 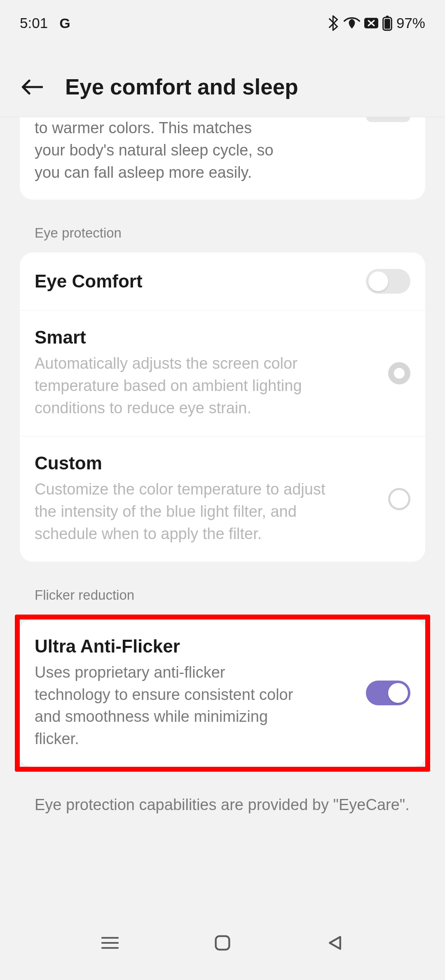 What do you see at coordinates (166, 706) in the screenshot?
I see `ultra-desc: Uses proprietary anti-flicker technology…` at bounding box center [166, 706].